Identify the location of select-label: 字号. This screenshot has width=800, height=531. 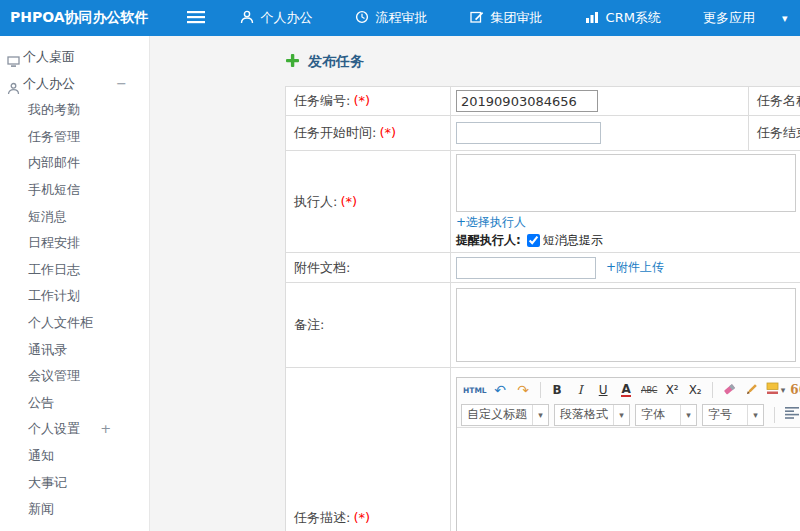
(720, 414).